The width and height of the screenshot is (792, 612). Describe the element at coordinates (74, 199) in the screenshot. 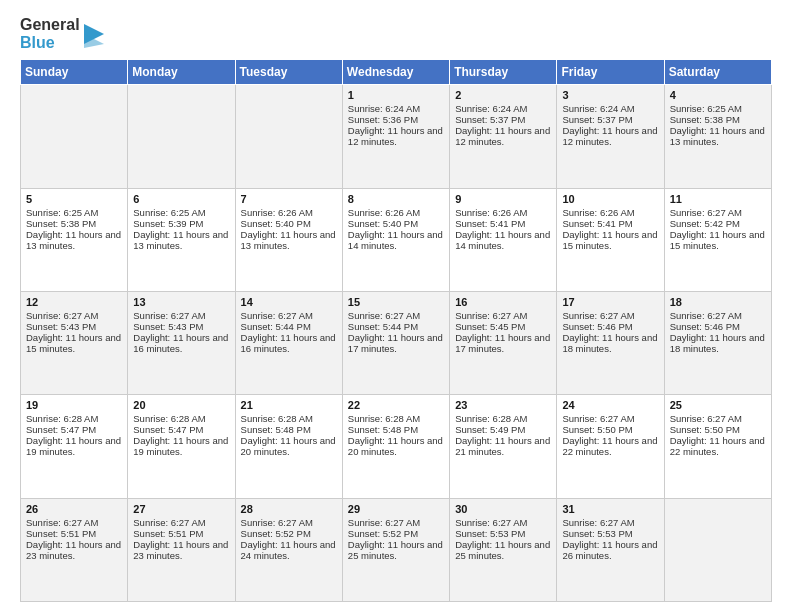

I see `day-number: 5` at that location.